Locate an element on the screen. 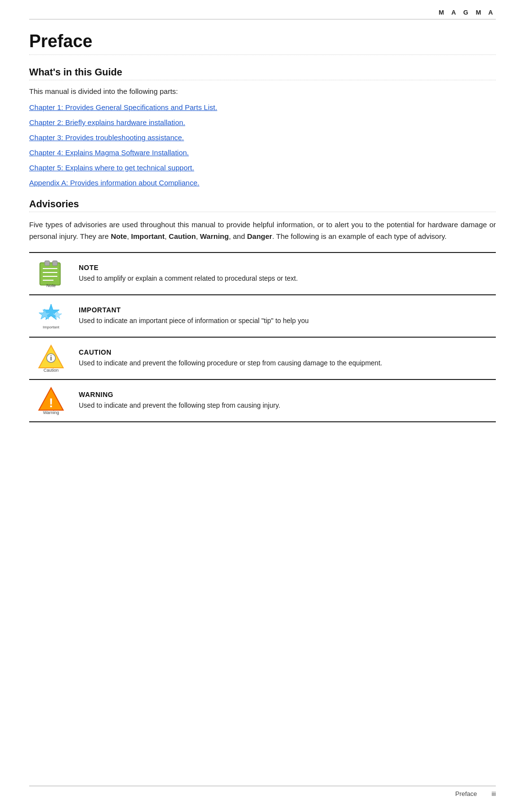 Image resolution: width=525 pixels, height=812 pixels. warning-label: WARNING is located at coordinates (284, 395).